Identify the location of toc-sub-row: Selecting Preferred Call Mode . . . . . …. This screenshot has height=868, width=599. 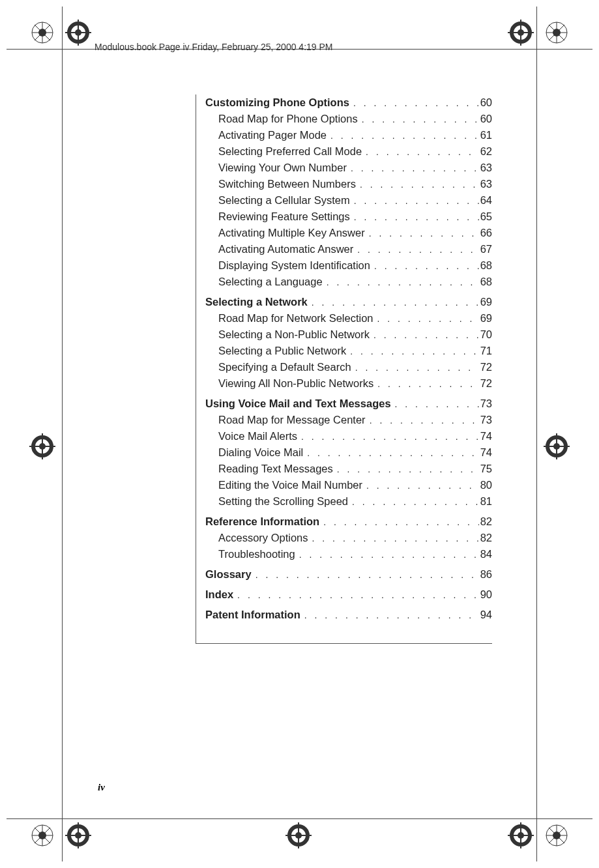
(349, 151).